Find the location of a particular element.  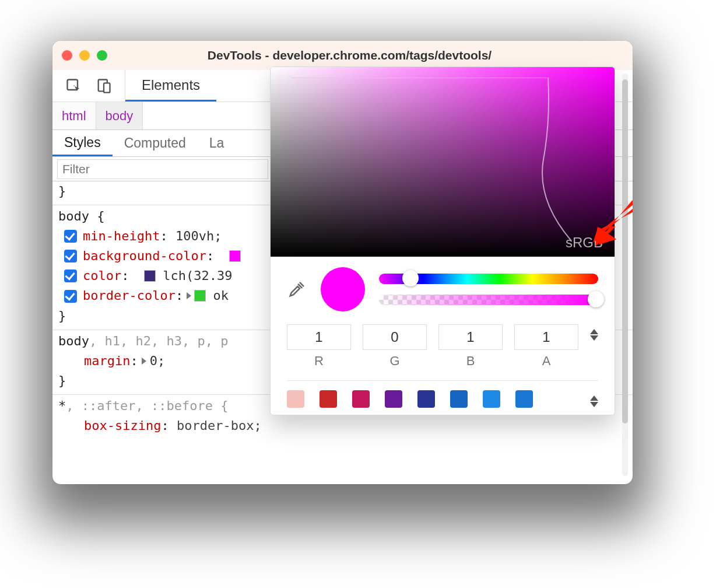

property-value: ok is located at coordinates (220, 295).